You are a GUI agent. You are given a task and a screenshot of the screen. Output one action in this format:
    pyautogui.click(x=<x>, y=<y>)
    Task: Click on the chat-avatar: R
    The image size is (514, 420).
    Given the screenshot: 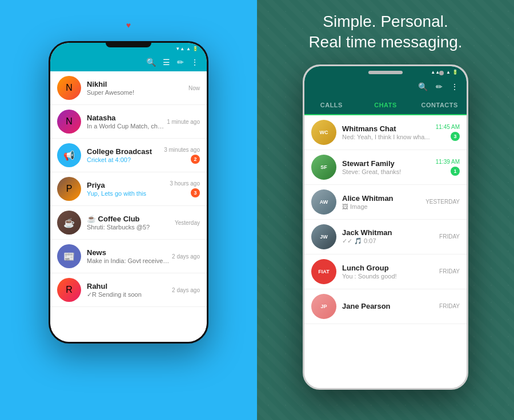 What is the action you would take?
    pyautogui.click(x=69, y=290)
    